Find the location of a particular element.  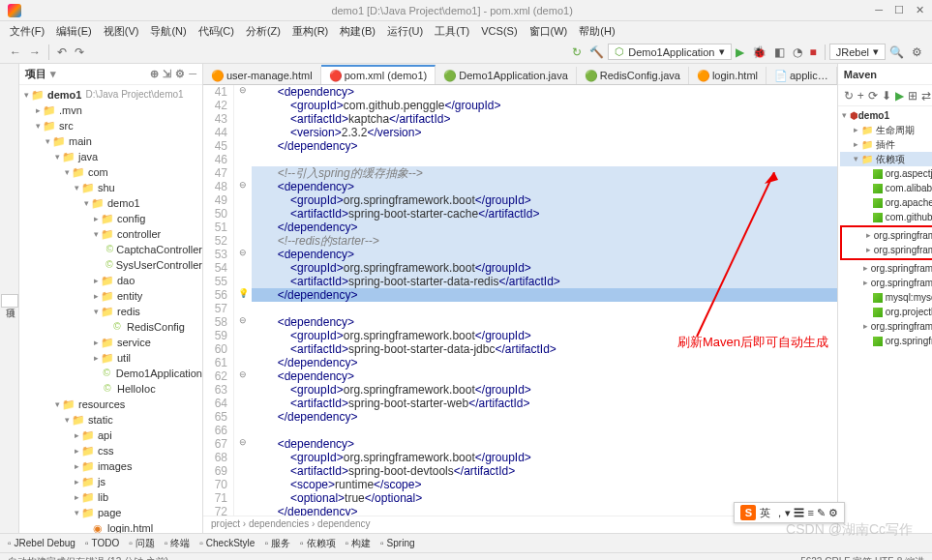

toggle-icon: ⇄ is located at coordinates (926, 96).